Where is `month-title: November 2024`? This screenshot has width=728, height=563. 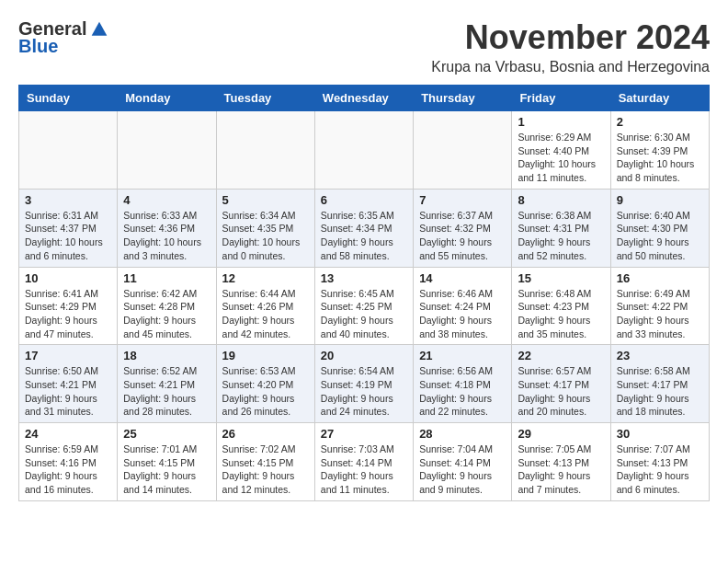
month-title: November 2024 is located at coordinates (570, 38).